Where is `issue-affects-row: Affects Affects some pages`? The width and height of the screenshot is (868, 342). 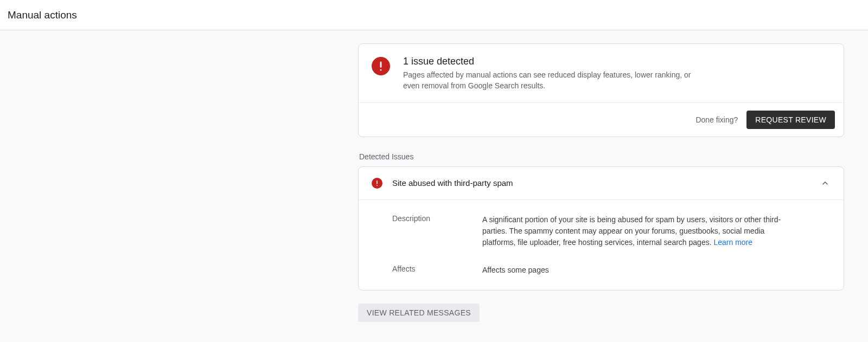 issue-affects-row: Affects Affects some pages is located at coordinates (611, 270).